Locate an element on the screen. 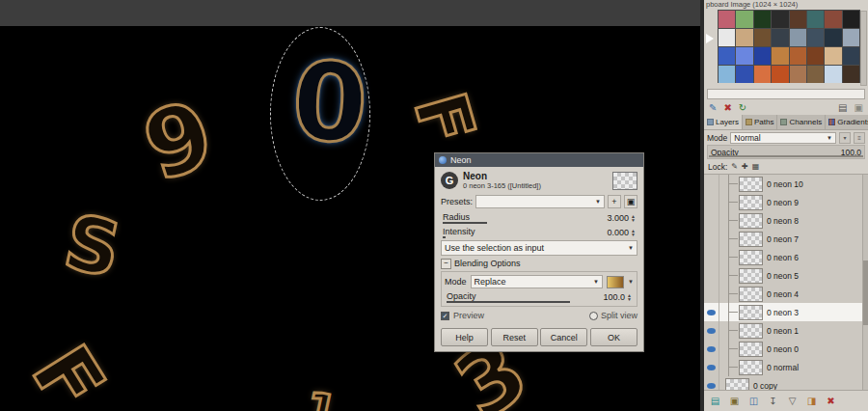  layer-name: 0 neon 8 is located at coordinates (783, 221).